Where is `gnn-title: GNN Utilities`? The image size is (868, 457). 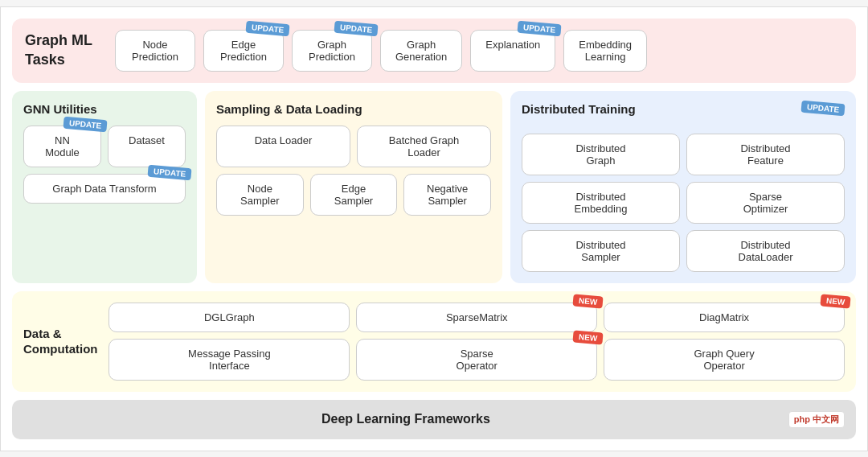
gnn-title: GNN Utilities is located at coordinates (104, 109).